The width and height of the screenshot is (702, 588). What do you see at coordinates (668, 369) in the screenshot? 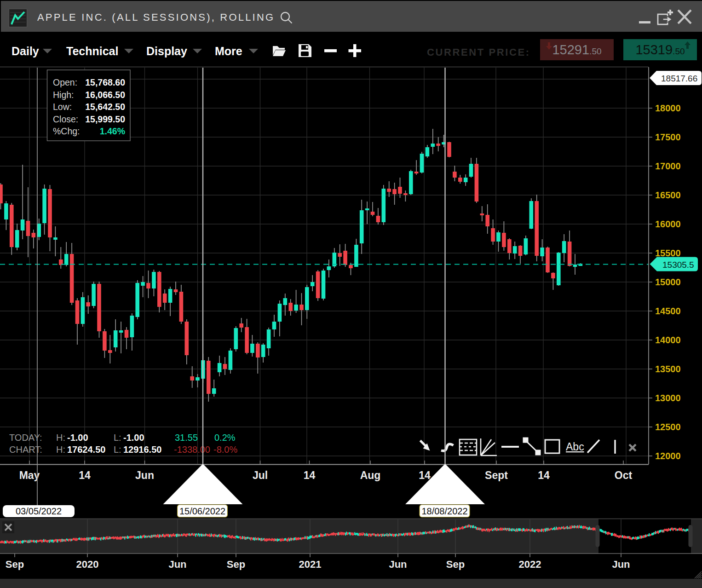
I see `svg-text: 13500` at bounding box center [668, 369].